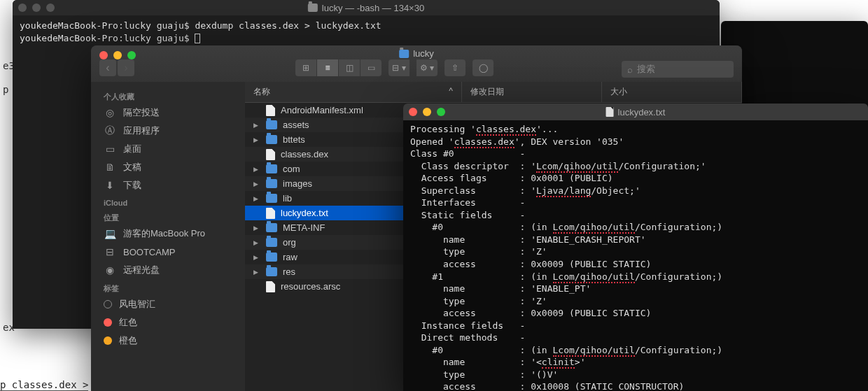 The height and width of the screenshot is (391, 868). I want to click on sidebar-header-icloud: iCloud, so click(168, 201).